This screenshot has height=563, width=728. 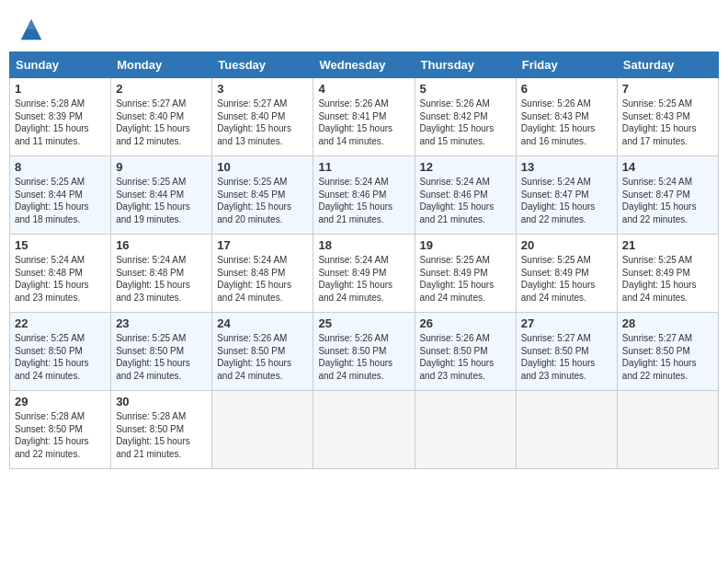 What do you see at coordinates (465, 245) in the screenshot?
I see `day-number: 19` at bounding box center [465, 245].